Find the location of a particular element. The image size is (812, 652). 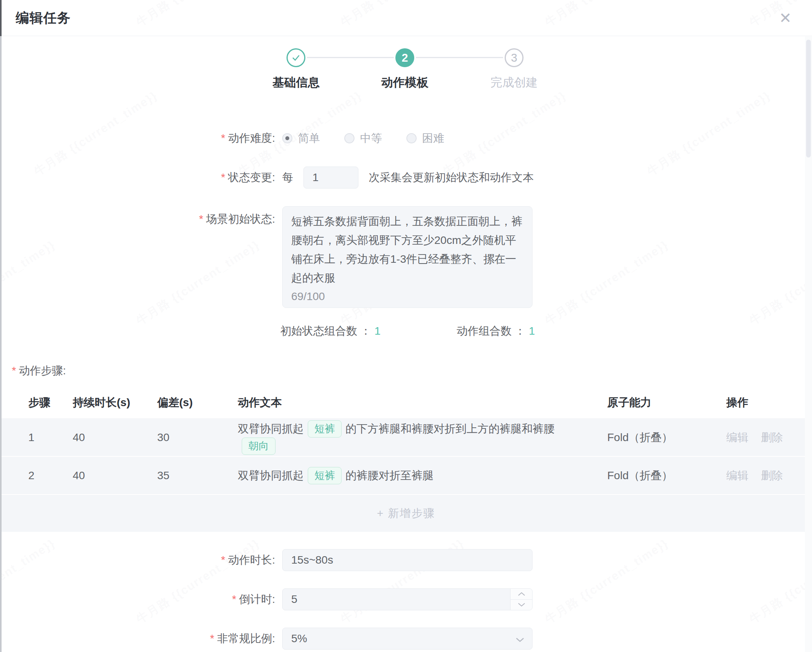

chevron-down-icon is located at coordinates (520, 639).